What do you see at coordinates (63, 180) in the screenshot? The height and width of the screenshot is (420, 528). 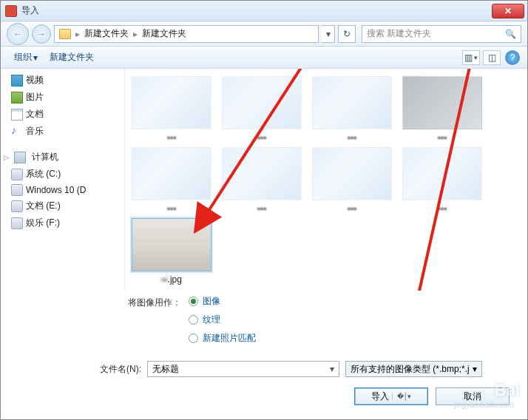 I see `sidebar-tree: 视频 图片 文档 音乐 计算机 系统 (C:) Windows 10 (D 文档…` at bounding box center [63, 180].